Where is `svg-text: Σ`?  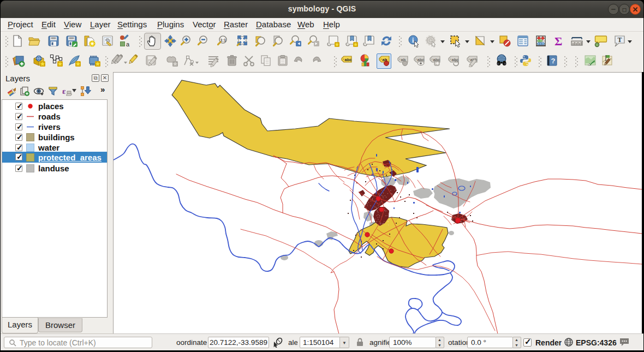 svg-text: Σ is located at coordinates (558, 41).